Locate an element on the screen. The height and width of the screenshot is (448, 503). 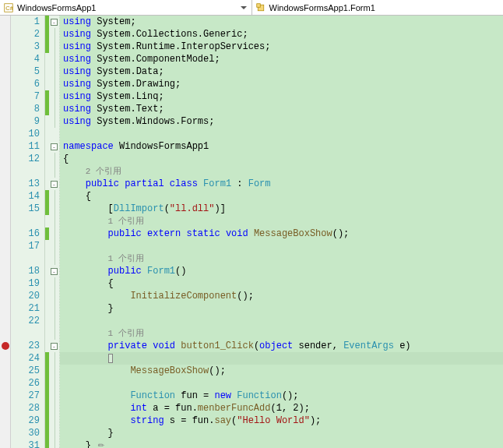
code-line: MessageBoxShow(); is located at coordinates (282, 371).